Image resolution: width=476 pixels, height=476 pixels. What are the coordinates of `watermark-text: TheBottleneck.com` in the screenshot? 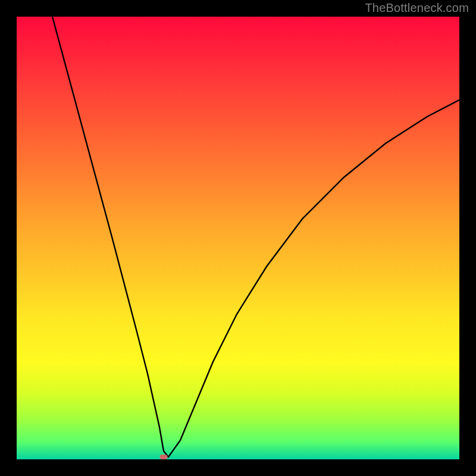 It's located at (416, 8).